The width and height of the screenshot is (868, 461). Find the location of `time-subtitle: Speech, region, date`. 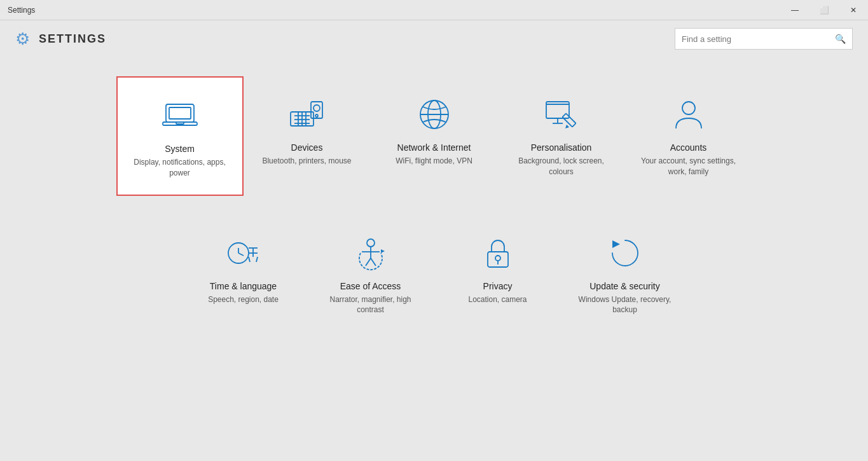

time-subtitle: Speech, region, date is located at coordinates (243, 300).